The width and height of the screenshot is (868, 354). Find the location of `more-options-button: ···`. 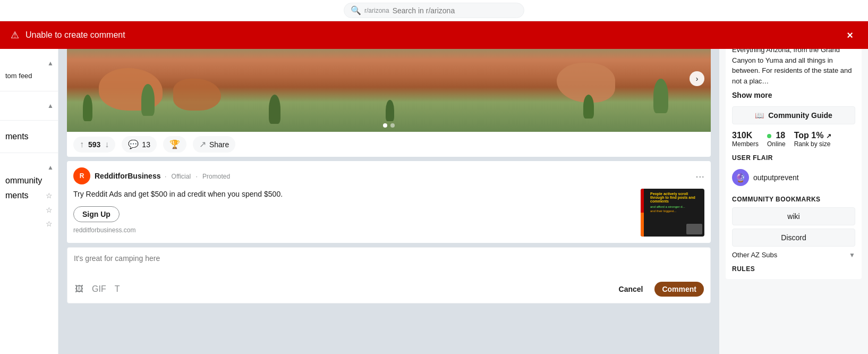

more-options-button: ··· is located at coordinates (700, 176).